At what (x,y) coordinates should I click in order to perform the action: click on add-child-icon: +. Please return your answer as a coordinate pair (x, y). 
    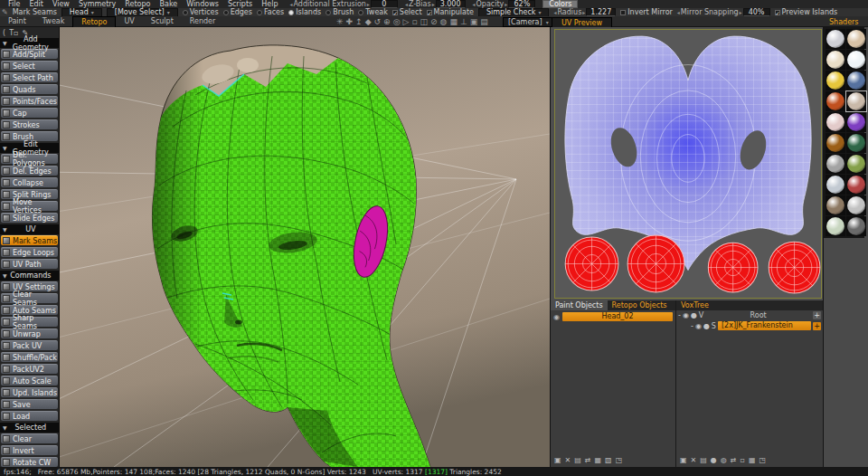
    Looking at the image, I should click on (817, 315).